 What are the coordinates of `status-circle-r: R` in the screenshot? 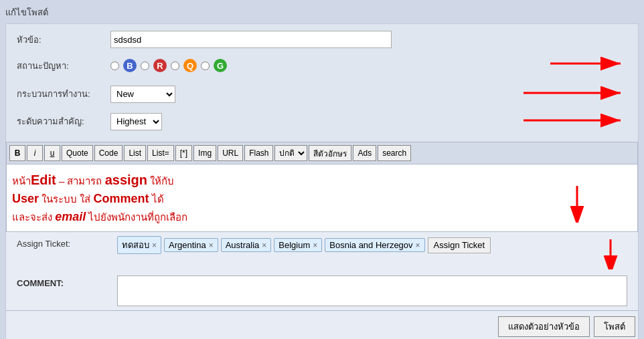 It's located at (160, 66).